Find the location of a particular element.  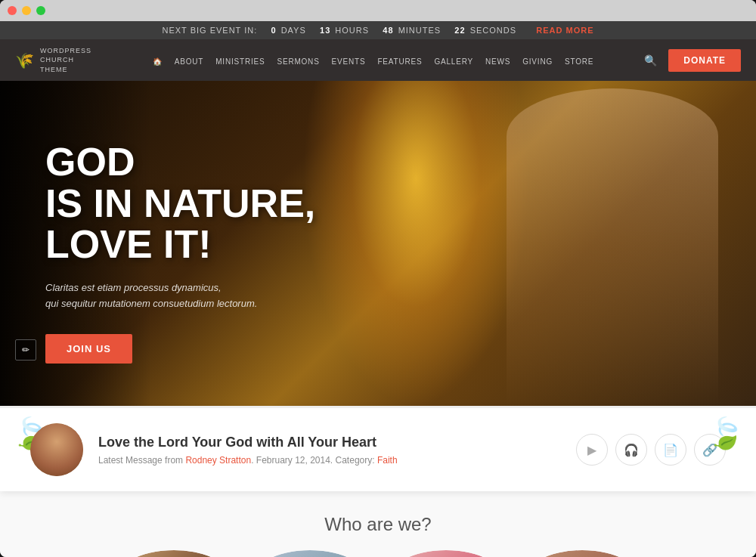

who-item-4-image is located at coordinates (582, 553).